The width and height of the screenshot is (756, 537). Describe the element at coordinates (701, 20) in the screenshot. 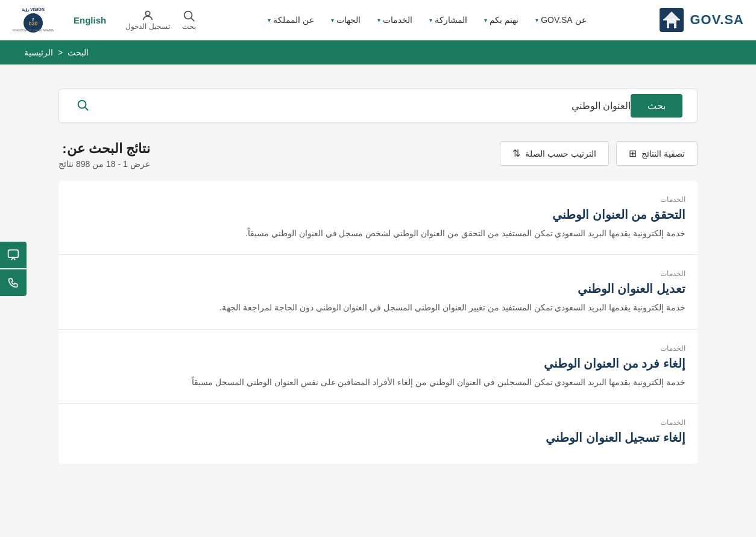

I see `gov-logo-area: GOV.SA` at that location.